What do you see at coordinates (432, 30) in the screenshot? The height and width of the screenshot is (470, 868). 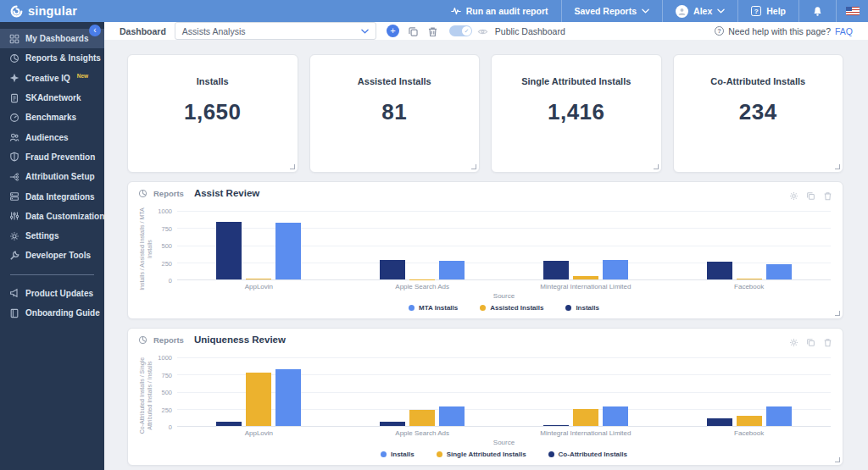 I see `delete-dashboard-icon` at bounding box center [432, 30].